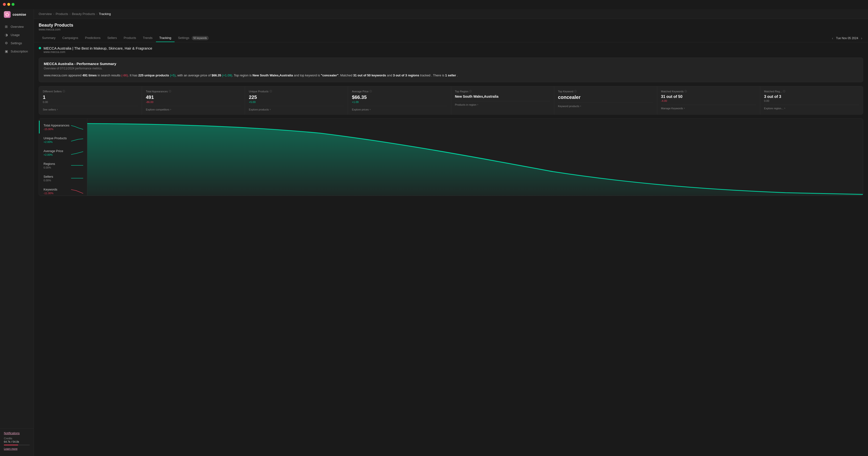 This screenshot has width=868, height=456. Describe the element at coordinates (56, 75) in the screenshot. I see `perf-text-url: www.mecca.com` at that location.